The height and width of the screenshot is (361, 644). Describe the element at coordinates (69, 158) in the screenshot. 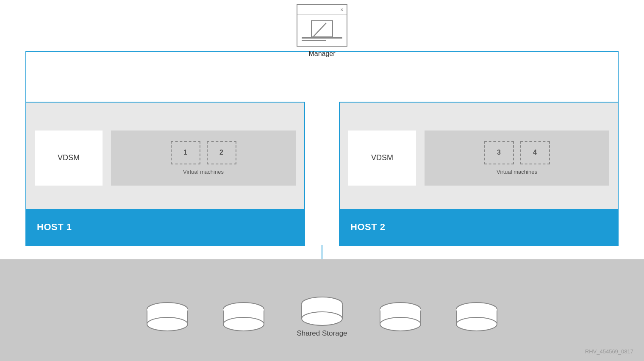

I see `host1-vdsm-label: VDSM` at that location.